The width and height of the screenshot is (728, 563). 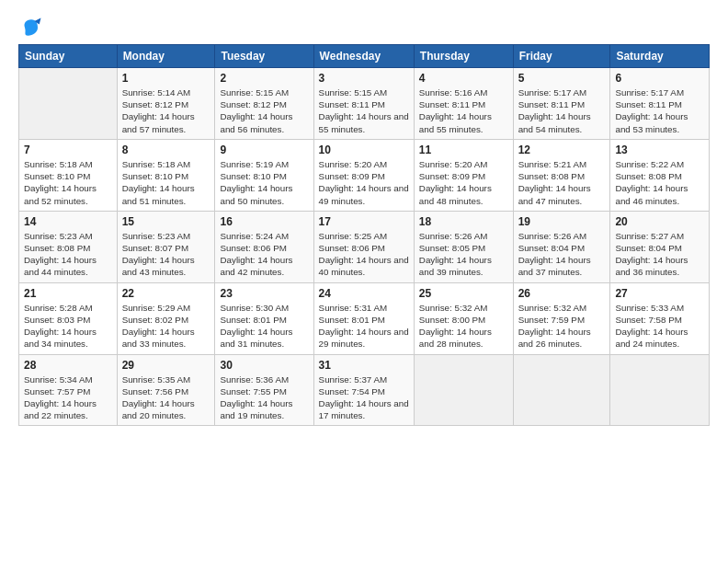 What do you see at coordinates (265, 318) in the screenshot?
I see `calendar-cell: 23Sunrise: 5:30 AMSunset: 8:01 PMDayligh…` at bounding box center [265, 318].